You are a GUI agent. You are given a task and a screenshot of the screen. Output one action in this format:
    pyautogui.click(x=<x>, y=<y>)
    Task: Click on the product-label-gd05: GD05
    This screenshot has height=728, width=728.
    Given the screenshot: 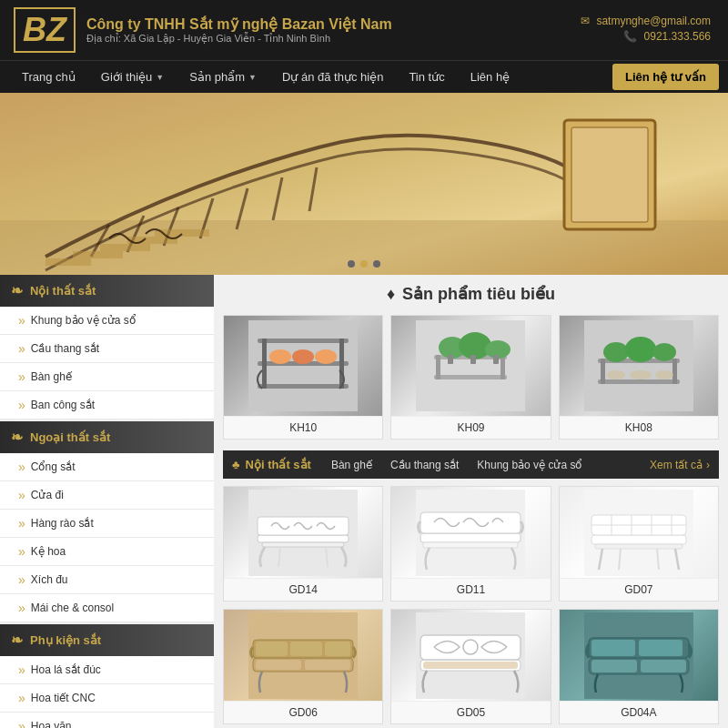 What is the action you would take?
    pyautogui.click(x=470, y=712)
    